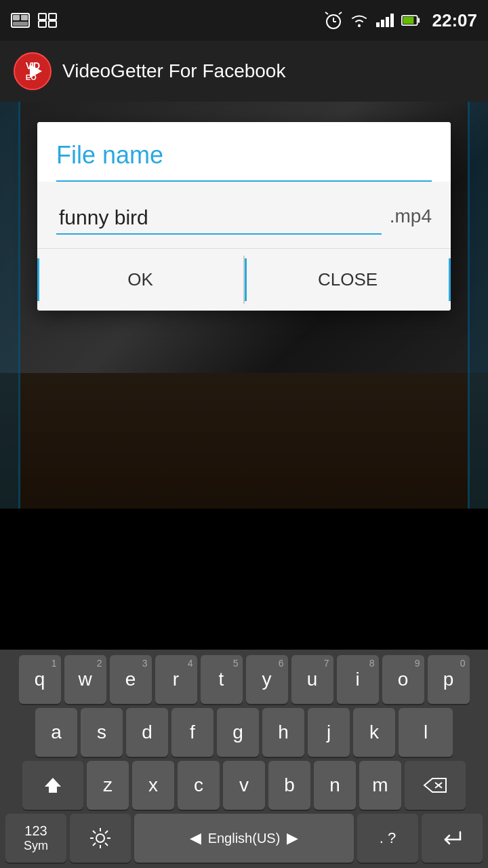  What do you see at coordinates (244, 838) in the screenshot?
I see `key-space: ◀ English(US) ▶` at bounding box center [244, 838].